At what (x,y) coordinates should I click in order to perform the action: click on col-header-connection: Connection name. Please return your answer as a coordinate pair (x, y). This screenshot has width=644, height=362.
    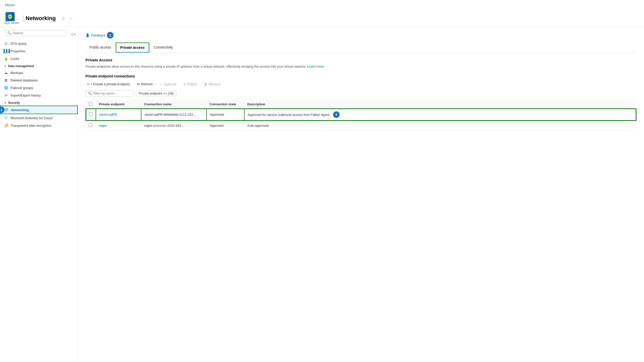
    Looking at the image, I should click on (174, 104).